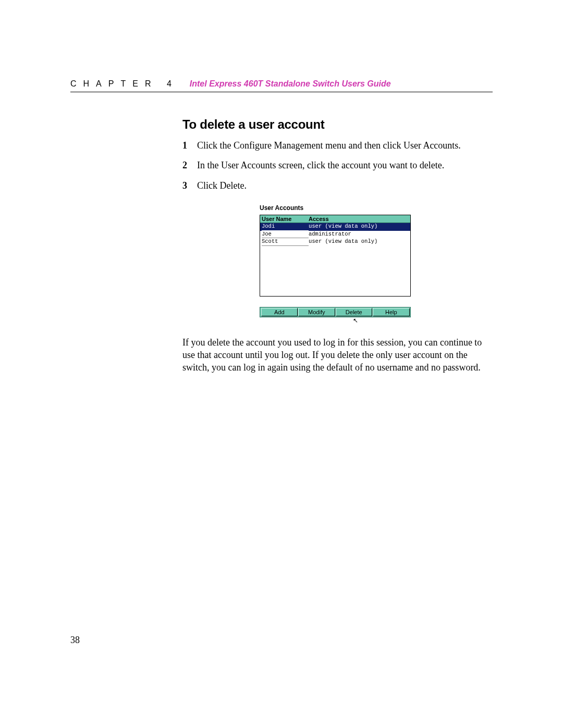 Image resolution: width=563 pixels, height=728 pixels. I want to click on user-accounts-listbox: User Name Access Jodi user (view data on…, so click(335, 255).